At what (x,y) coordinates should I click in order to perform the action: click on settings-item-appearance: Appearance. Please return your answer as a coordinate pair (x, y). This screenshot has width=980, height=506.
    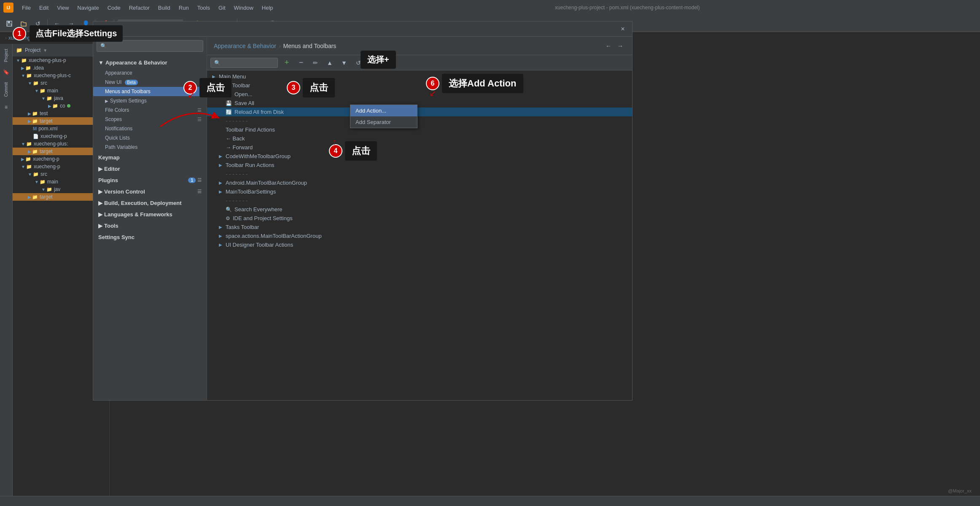
    Looking at the image, I should click on (150, 73).